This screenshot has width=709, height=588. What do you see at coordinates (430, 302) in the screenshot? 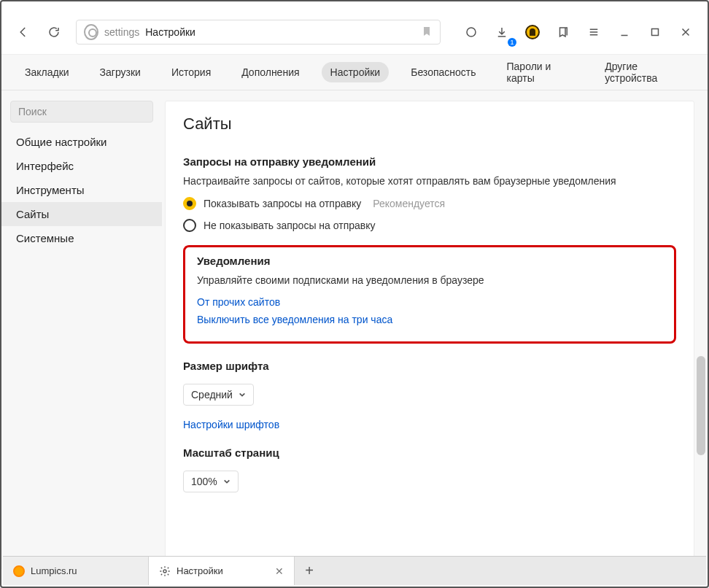
I see `link-other-sites: От прочих сайтов` at bounding box center [430, 302].